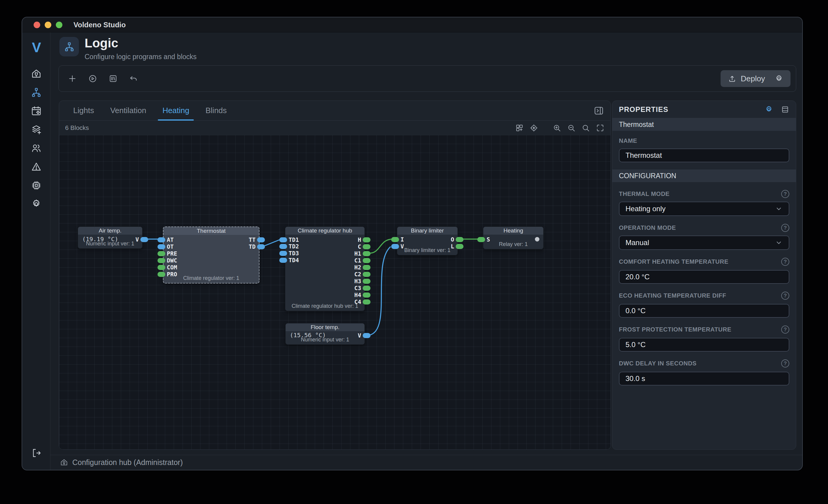 Image resolution: width=828 pixels, height=504 pixels. I want to click on dwc-delay-in-seconds-input, so click(704, 378).